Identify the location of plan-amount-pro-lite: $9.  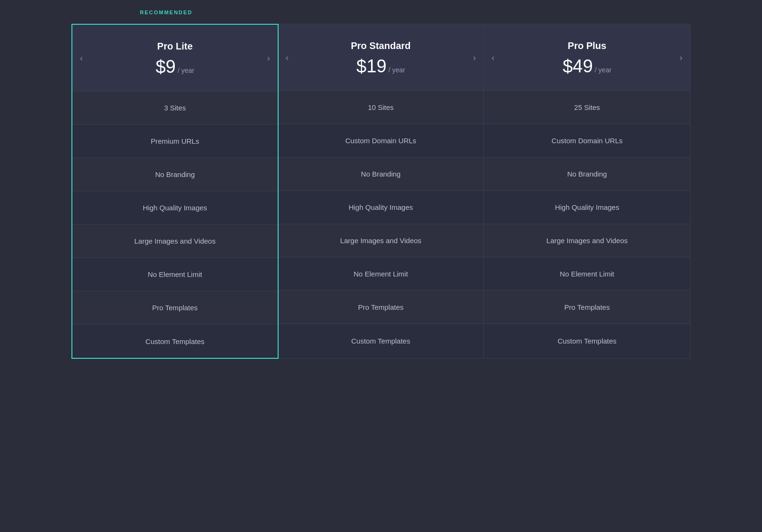
(166, 67).